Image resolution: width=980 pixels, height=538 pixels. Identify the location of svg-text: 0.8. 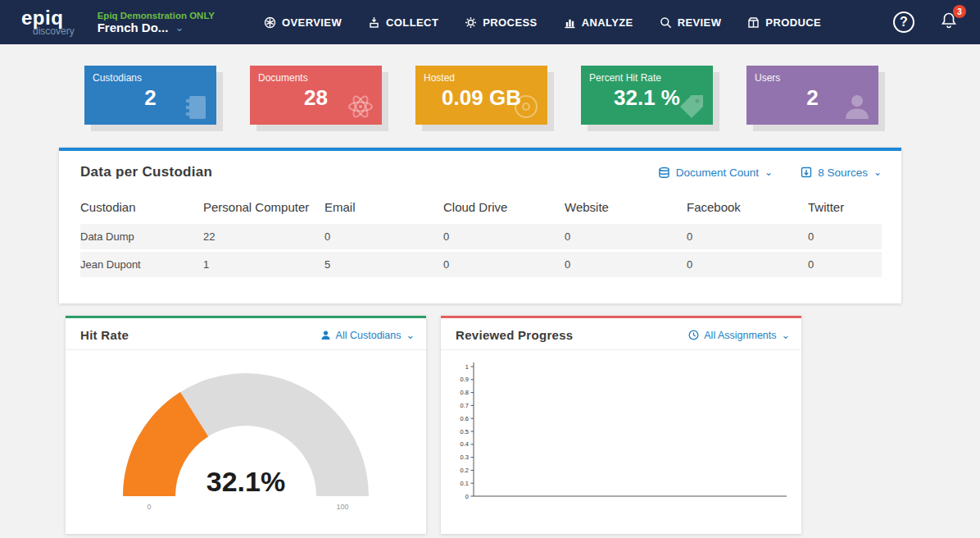
(465, 392).